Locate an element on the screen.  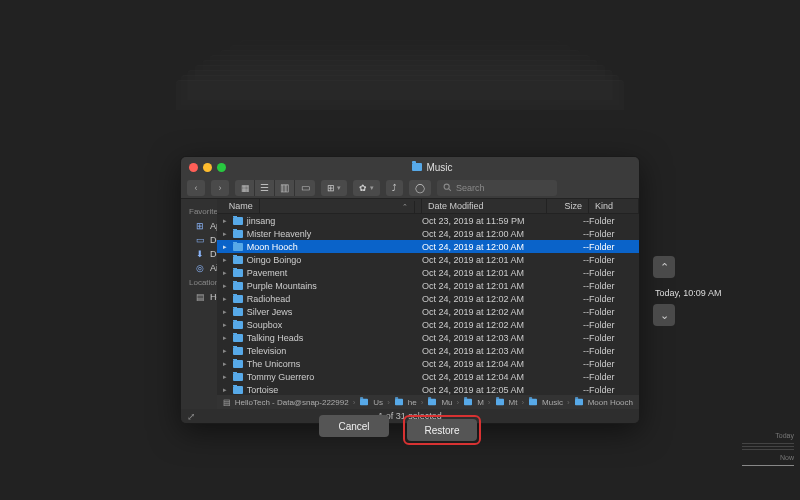
snapshot-timestamp: Today, 10:09 AM is located at coordinates (698, 294).